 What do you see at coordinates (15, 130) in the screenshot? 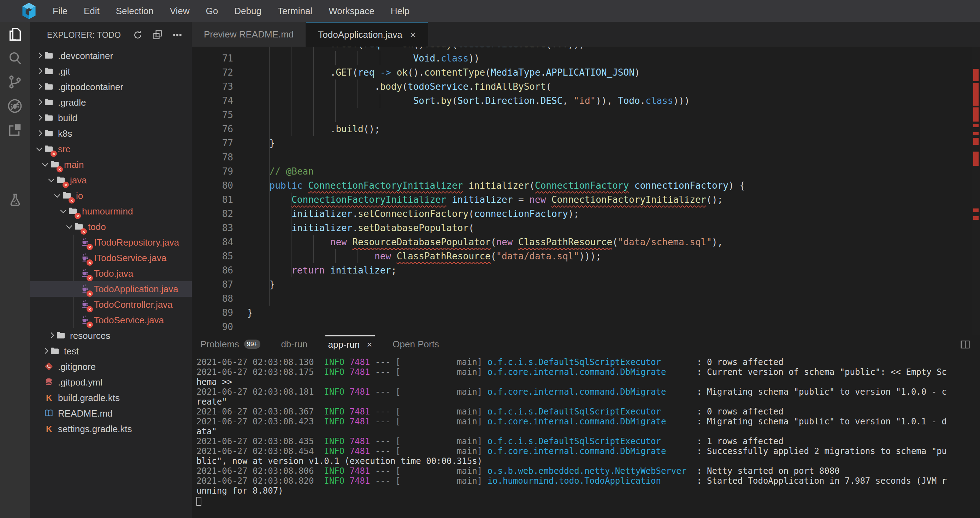
I see `plugins-icon` at bounding box center [15, 130].